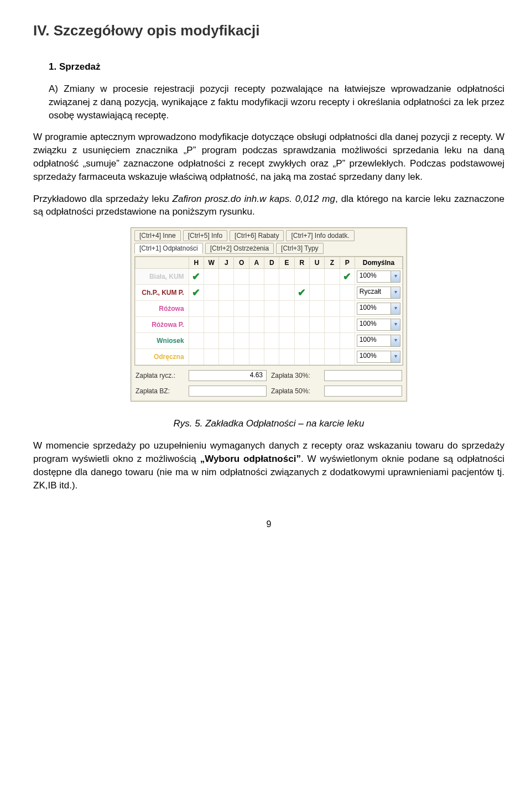 The width and height of the screenshot is (531, 812). What do you see at coordinates (363, 376) in the screenshot?
I see `pay-30-field` at bounding box center [363, 376].